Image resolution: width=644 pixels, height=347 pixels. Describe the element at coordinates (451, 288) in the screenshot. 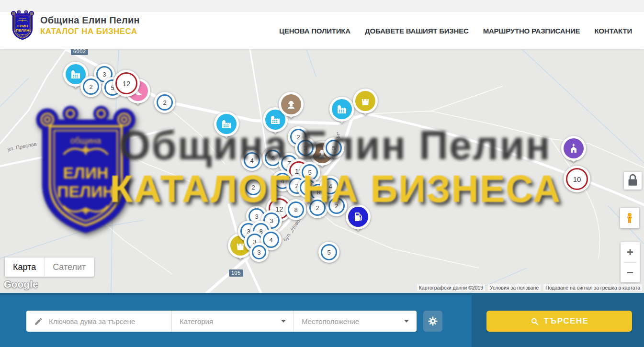

I see `attribution-copyright: Картографски данни ©2019` at that location.